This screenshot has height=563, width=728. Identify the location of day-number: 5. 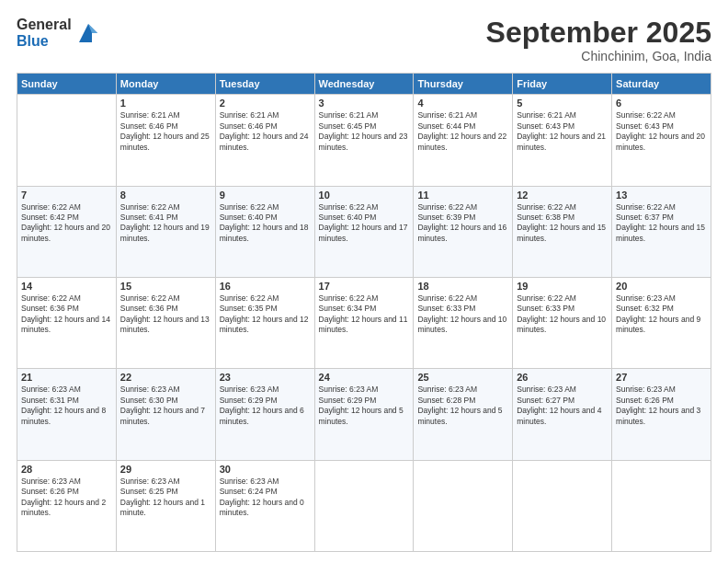
(563, 103).